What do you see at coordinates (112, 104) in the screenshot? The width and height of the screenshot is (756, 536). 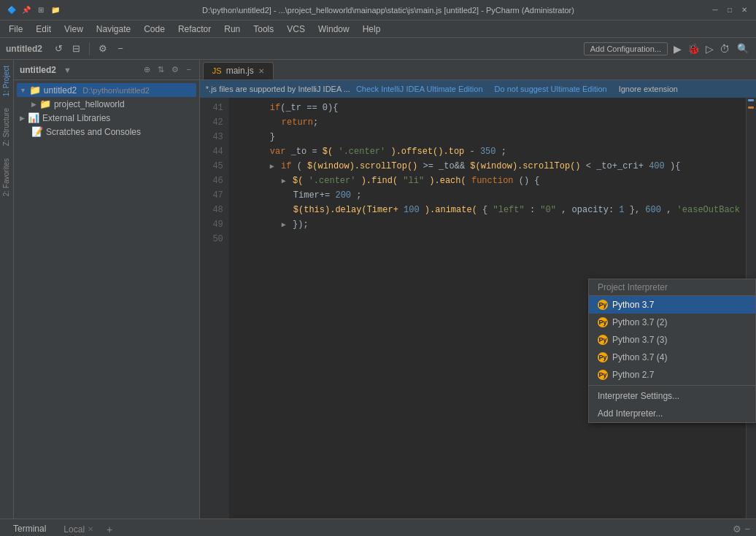 I see `tree-item-helloworld: ▶ 📁 project_helloworld` at bounding box center [112, 104].